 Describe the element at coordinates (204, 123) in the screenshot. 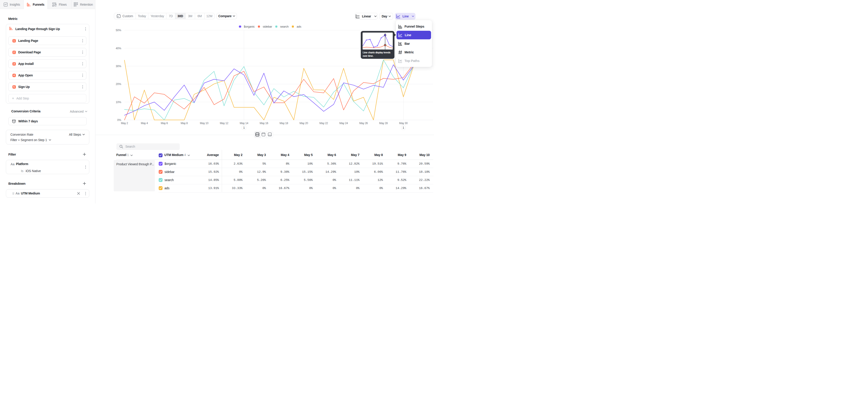

I see `svg-text: May 10` at that location.